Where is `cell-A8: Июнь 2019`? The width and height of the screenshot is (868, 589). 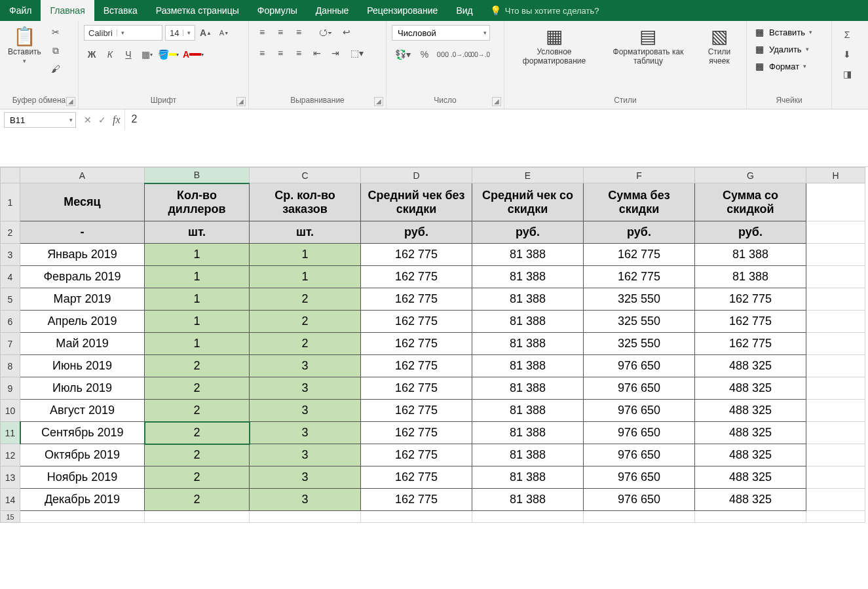 cell-A8: Июнь 2019 is located at coordinates (83, 366).